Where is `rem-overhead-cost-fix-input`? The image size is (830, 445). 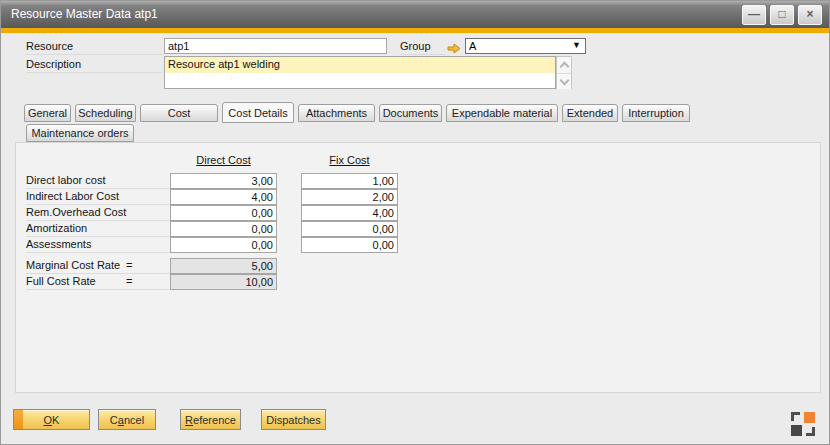
rem-overhead-cost-fix-input is located at coordinates (350, 213).